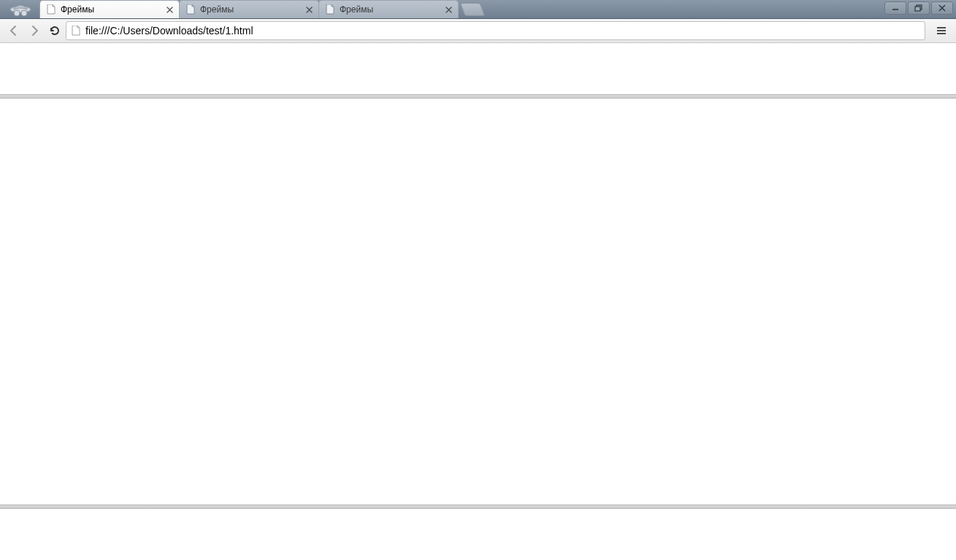 This screenshot has width=956, height=560. Describe the element at coordinates (478, 534) in the screenshot. I see `frame-bottom` at that location.